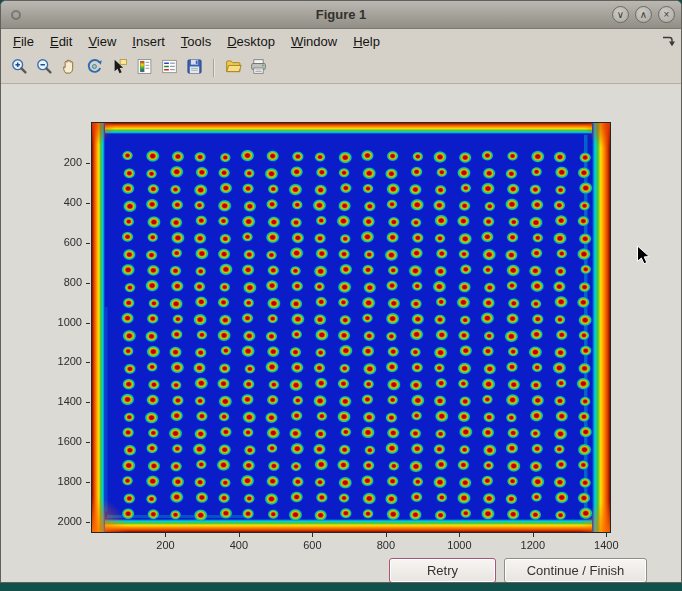 The image size is (682, 591). What do you see at coordinates (341, 14) in the screenshot?
I see `window-title: Figure 1` at bounding box center [341, 14].